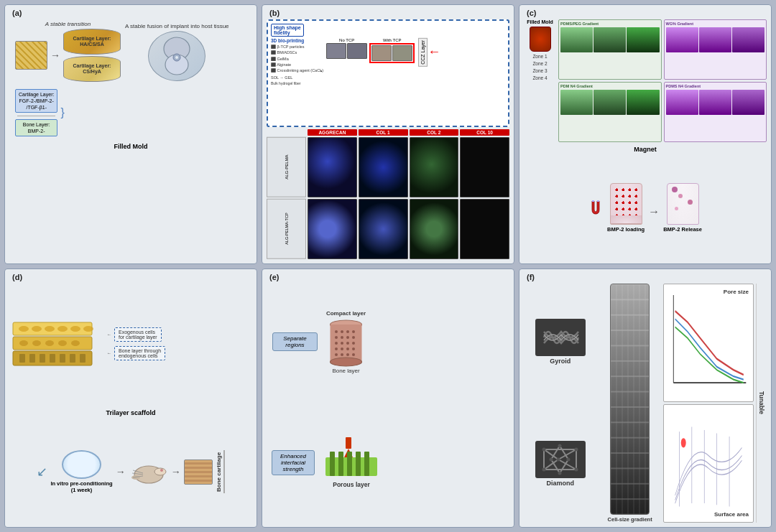 The width and height of the screenshot is (776, 532). Describe the element at coordinates (121, 472) in the screenshot. I see `petri-arrow-icon: →` at that location.